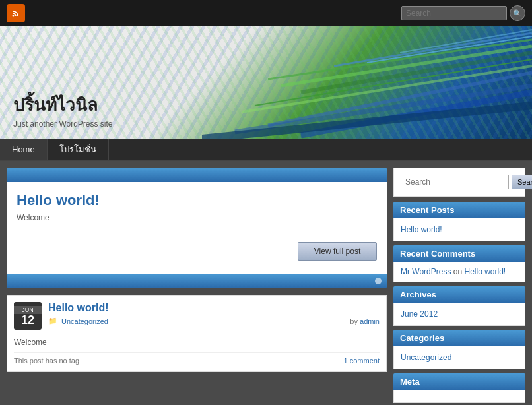 The width and height of the screenshot is (532, 405). What do you see at coordinates (197, 359) in the screenshot?
I see `post-footer: This post has no tag 1 comment` at bounding box center [197, 359].